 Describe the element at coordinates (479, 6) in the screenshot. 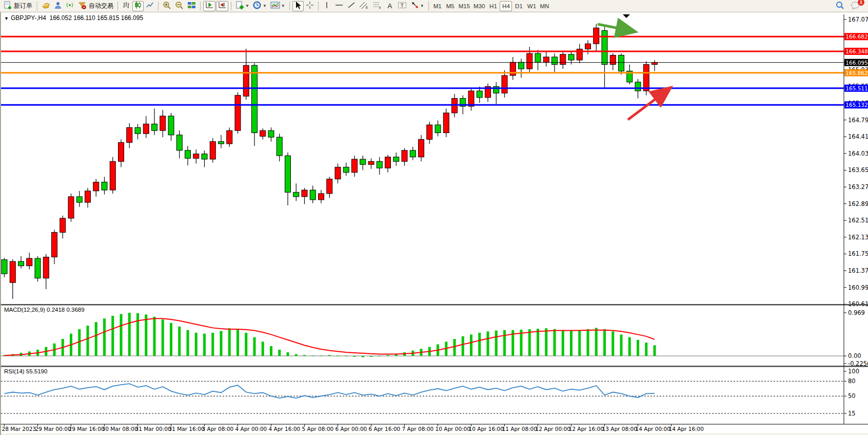

I see `timeframe-m30: M30` at that location.